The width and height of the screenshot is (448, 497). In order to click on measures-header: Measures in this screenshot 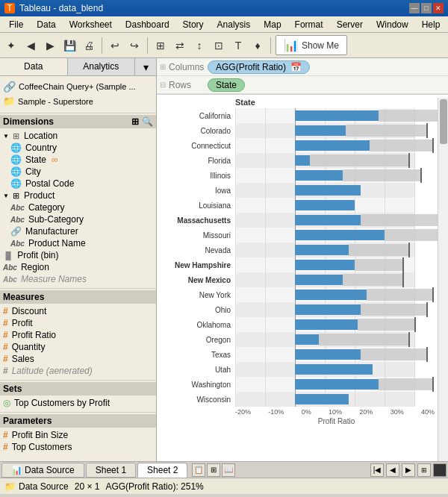, I will do `click(78, 297)`.